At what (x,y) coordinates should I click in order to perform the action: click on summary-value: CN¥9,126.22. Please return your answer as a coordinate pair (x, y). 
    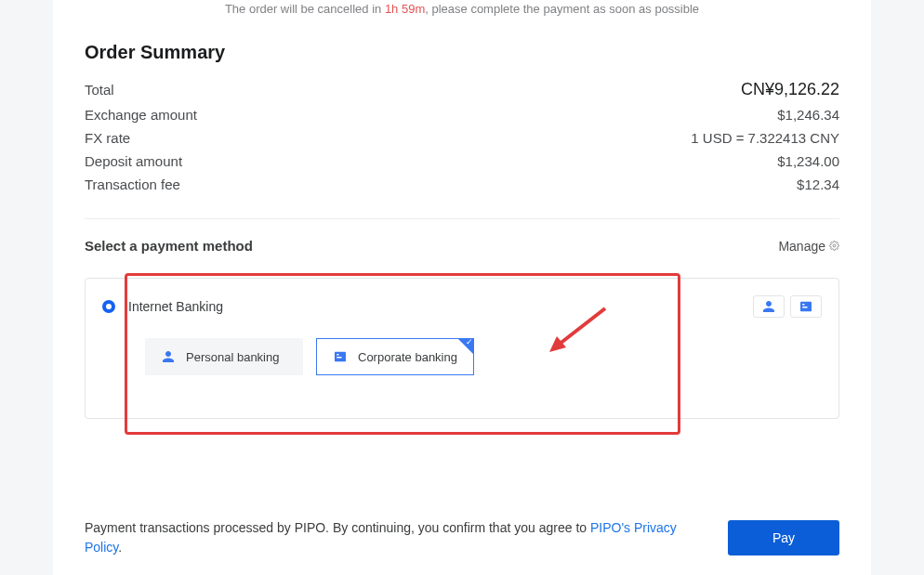
    Looking at the image, I should click on (790, 89).